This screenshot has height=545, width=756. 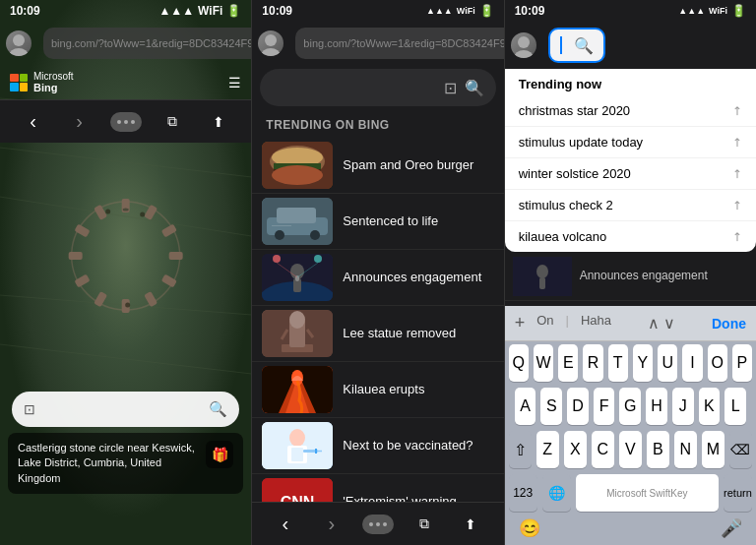 I want to click on p3-trending-partial: Announces engagement Lee statue removed, so click(x=630, y=279).